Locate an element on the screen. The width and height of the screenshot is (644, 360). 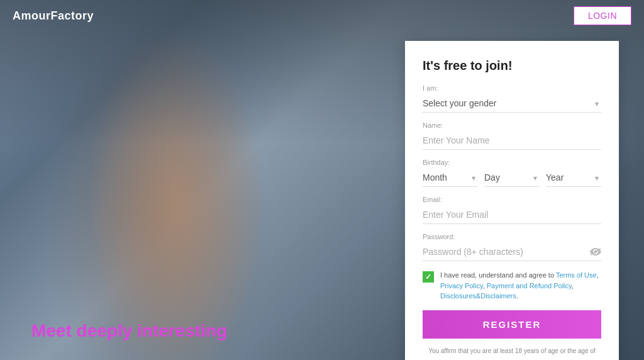
login-button: LOGIN is located at coordinates (602, 16).